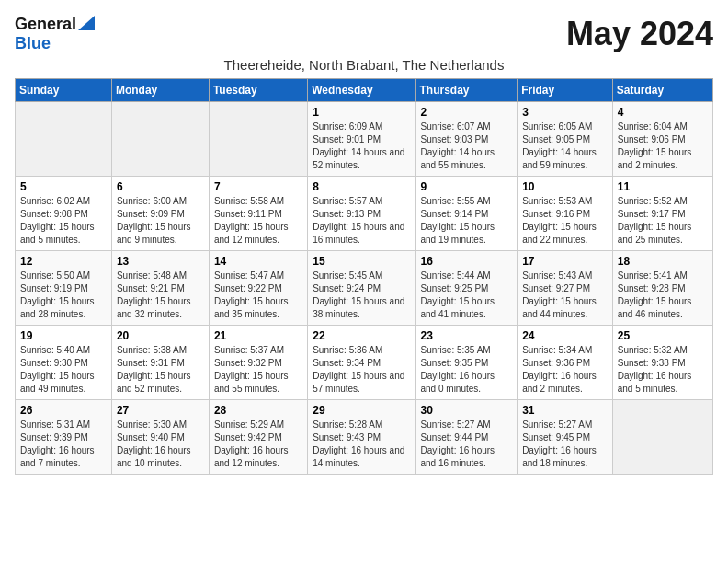 The height and width of the screenshot is (563, 728). Describe the element at coordinates (364, 90) in the screenshot. I see `calendar-header-row: Sunday Monday Tuesday Wednesday Thursday…` at that location.